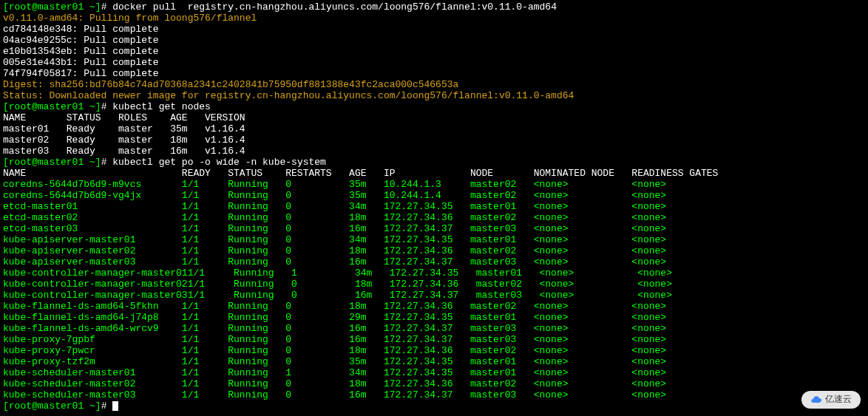  What do you see at coordinates (434, 207) in the screenshot?
I see `pod-row: etcd-master01 1/1 Running 0 34m 172.27.3…` at bounding box center [434, 207].